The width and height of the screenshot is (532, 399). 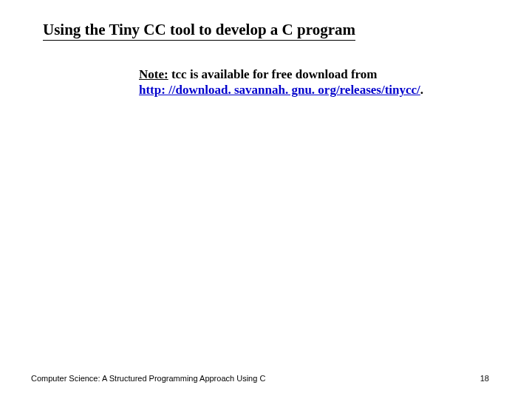 What do you see at coordinates (485, 378) in the screenshot?
I see `page-number: 18` at bounding box center [485, 378].